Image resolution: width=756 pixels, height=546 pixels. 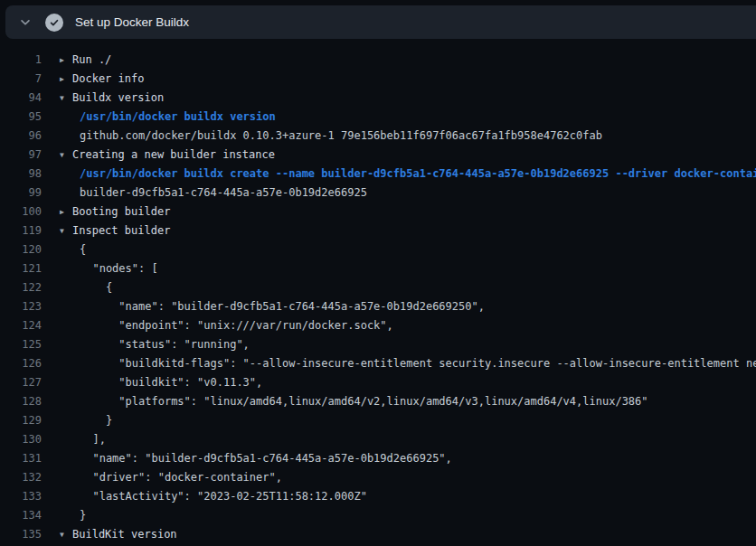 What do you see at coordinates (378, 477) in the screenshot?
I see `log-line: 132 "driver": "docker-container",` at bounding box center [378, 477].